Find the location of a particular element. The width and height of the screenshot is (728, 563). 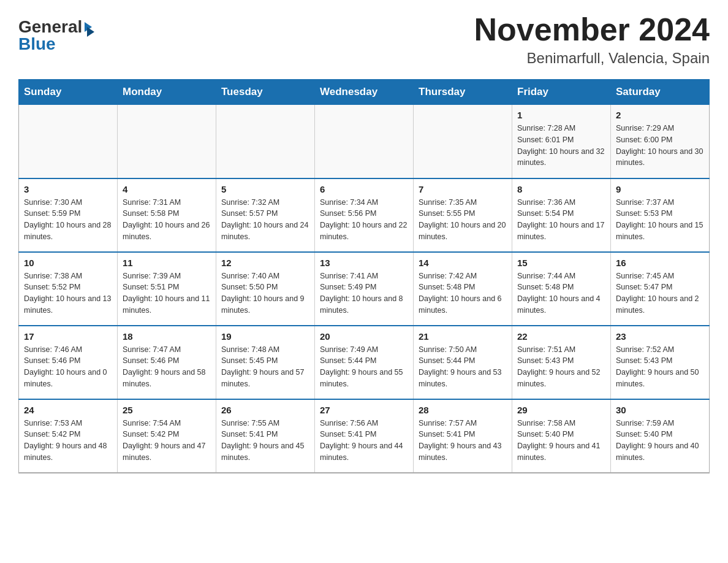

day-number: 29 is located at coordinates (561, 410).